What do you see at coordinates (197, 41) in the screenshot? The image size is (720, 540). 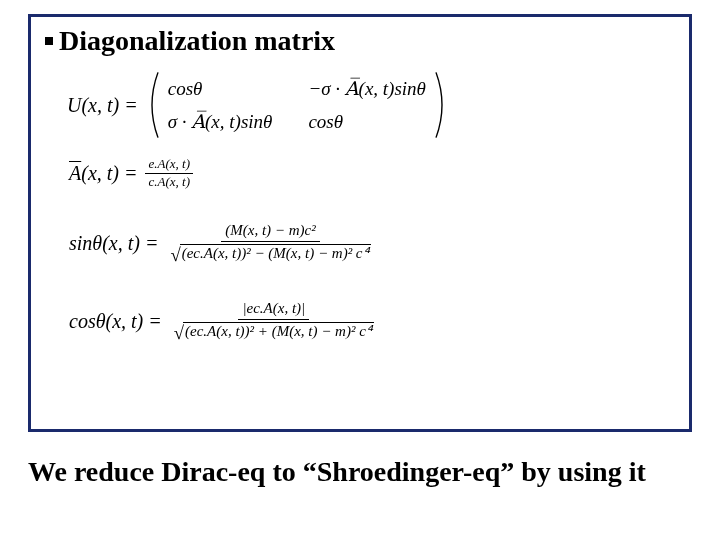 I see `heading: Diagonalization matrix` at bounding box center [197, 41].